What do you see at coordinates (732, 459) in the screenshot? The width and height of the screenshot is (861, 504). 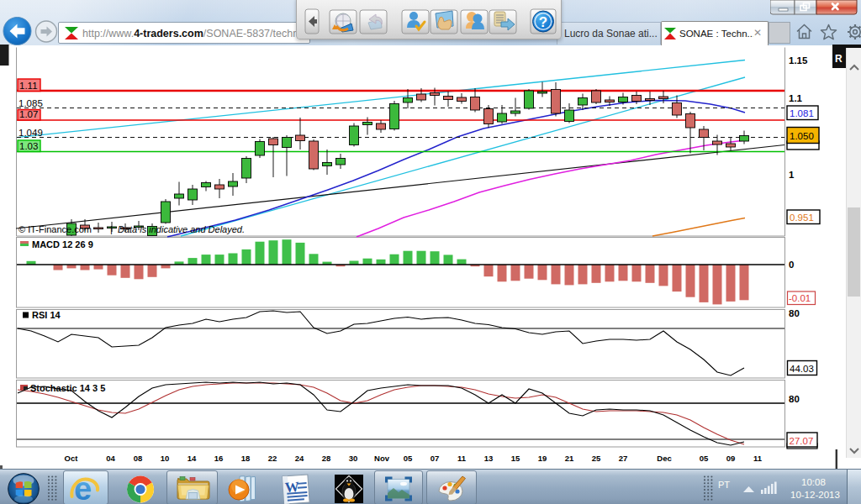 I see `svg-text: 09` at bounding box center [732, 459].